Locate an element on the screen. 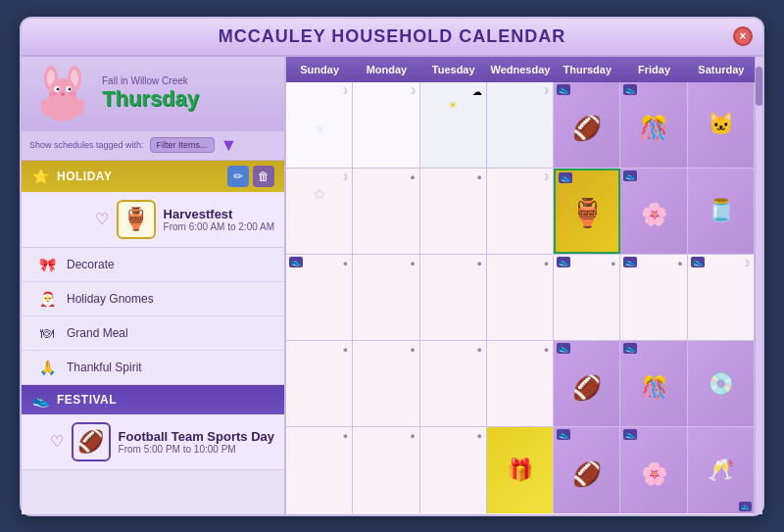 This screenshot has height=532, width=784. cell-r1c6-friday: 👟 🎊 is located at coordinates (654, 125).